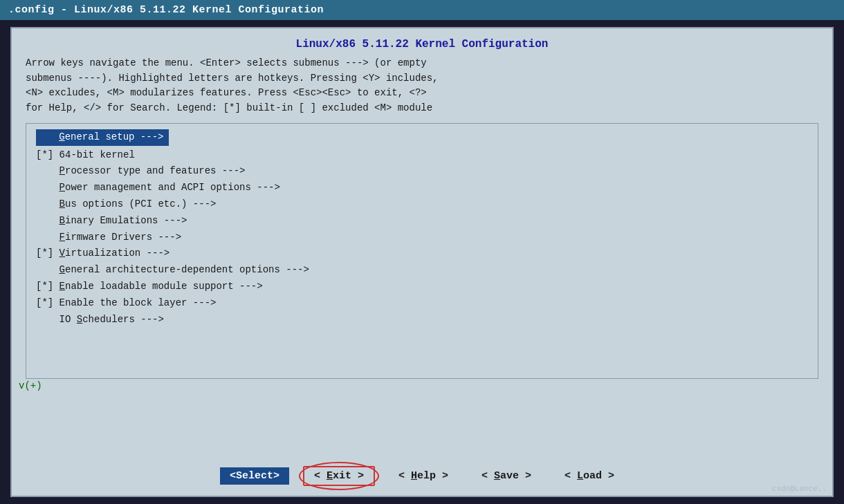 Image resolution: width=844 pixels, height=504 pixels. Describe the element at coordinates (149, 286) in the screenshot. I see `menu-item-label: [*] Enable loadable module support --->` at that location.